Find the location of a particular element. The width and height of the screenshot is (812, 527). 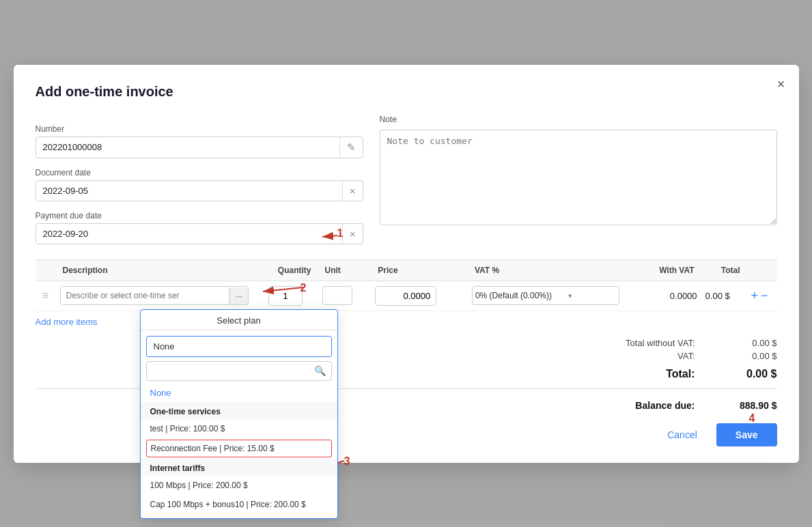

number-label: Number is located at coordinates (199, 129).